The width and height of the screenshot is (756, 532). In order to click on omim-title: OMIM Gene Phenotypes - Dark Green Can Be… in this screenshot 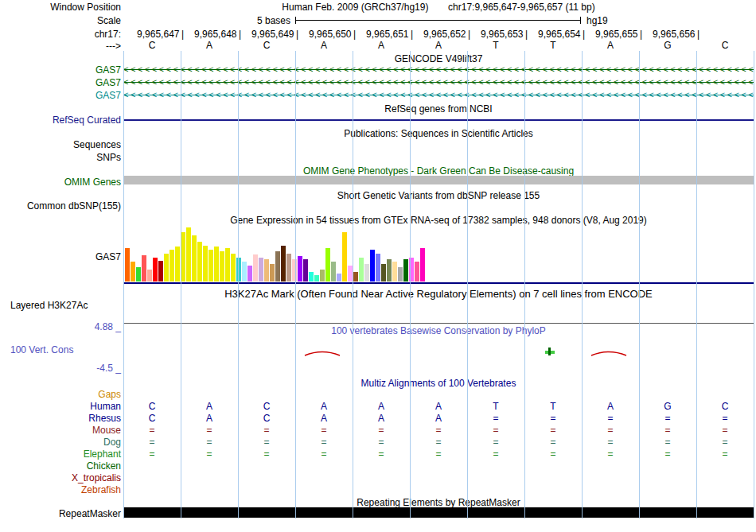, I will do `click(438, 171)`.